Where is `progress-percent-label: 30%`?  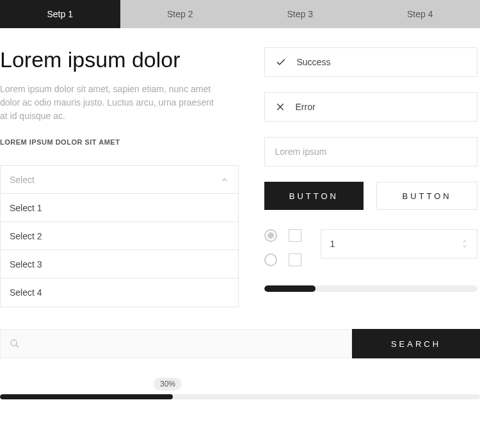 progress-percent-label: 30% is located at coordinates (168, 384).